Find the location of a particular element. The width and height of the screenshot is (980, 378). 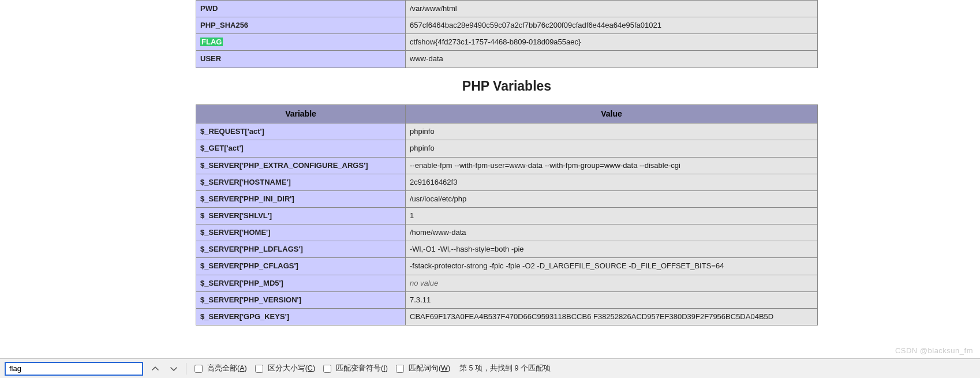

var-value-cell: 1 is located at coordinates (612, 216).